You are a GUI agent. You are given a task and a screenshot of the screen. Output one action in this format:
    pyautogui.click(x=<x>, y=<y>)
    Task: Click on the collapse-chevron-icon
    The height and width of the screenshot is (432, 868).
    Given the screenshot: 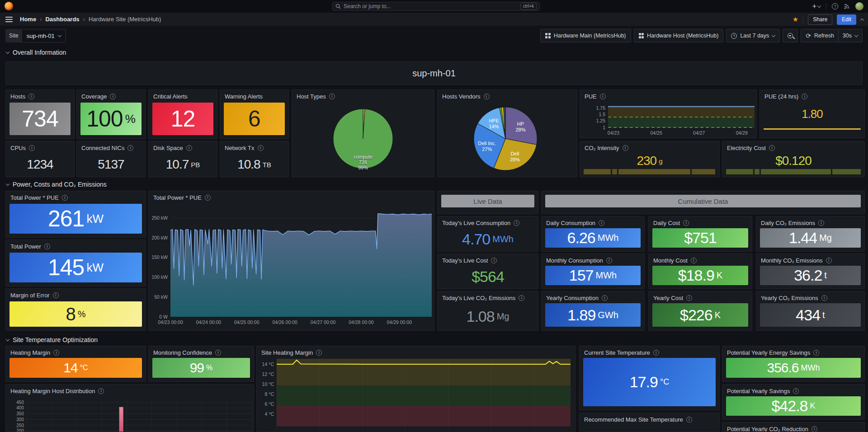 What is the action you would take?
    pyautogui.click(x=862, y=20)
    